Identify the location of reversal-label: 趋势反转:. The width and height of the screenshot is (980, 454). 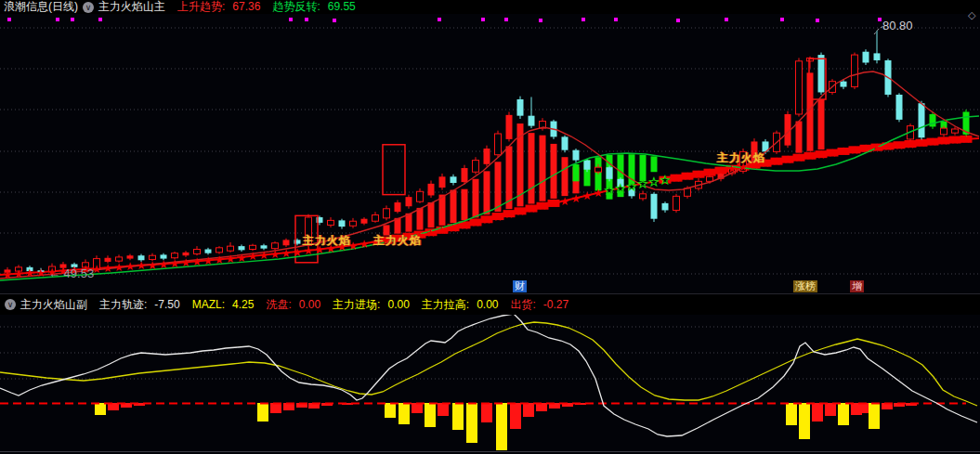
(295, 7).